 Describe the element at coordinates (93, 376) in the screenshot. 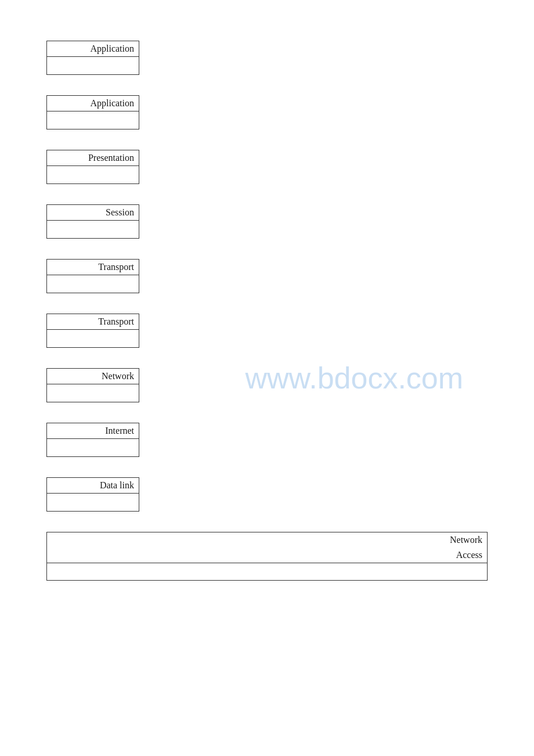

I see `layer-network-label: Network` at that location.